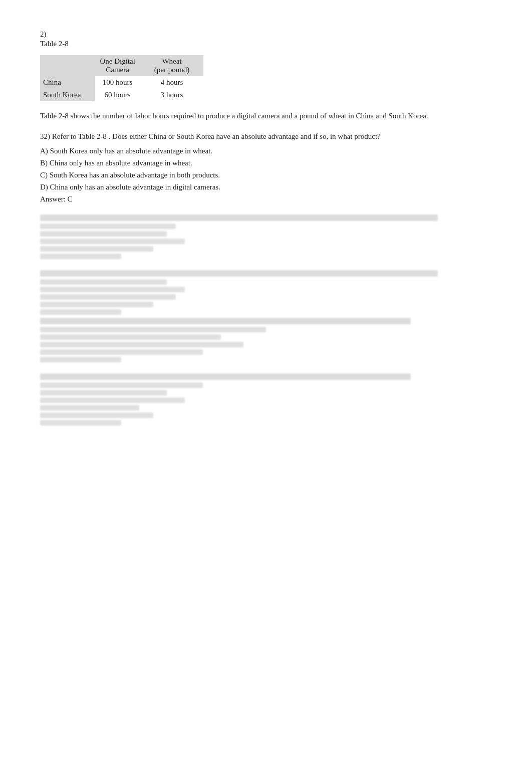 The width and height of the screenshot is (532, 780). What do you see at coordinates (266, 175) in the screenshot?
I see `option-c: C) South Korea has an absolute advantage…` at bounding box center [266, 175].